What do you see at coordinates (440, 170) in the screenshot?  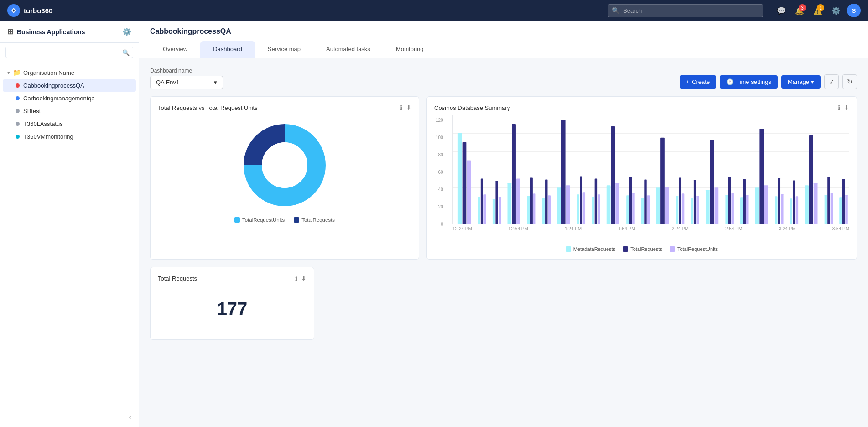 I see `y-axis-labels: 120100806040200` at bounding box center [440, 170].